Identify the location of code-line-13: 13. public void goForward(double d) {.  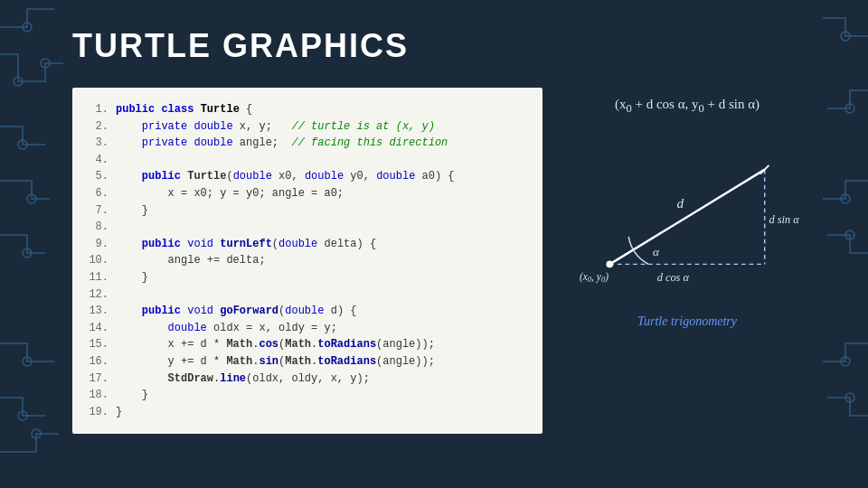
(307, 311).